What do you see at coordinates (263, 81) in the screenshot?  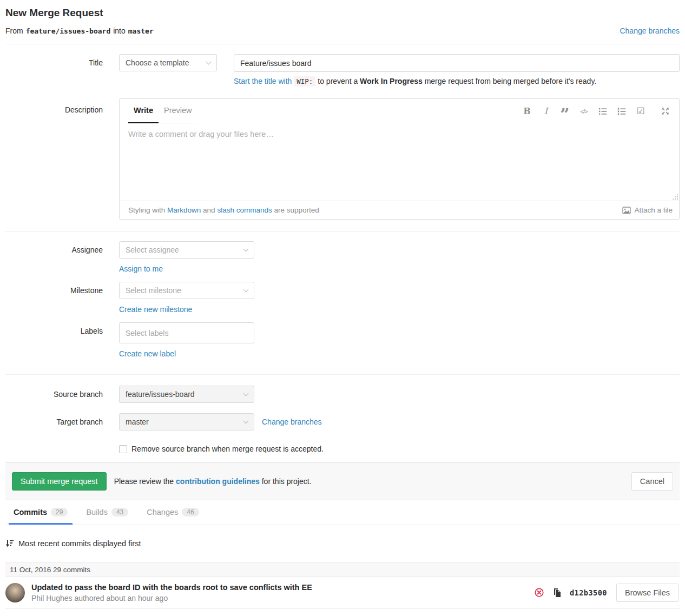 I see `wip-hint-link: Start the title with` at bounding box center [263, 81].